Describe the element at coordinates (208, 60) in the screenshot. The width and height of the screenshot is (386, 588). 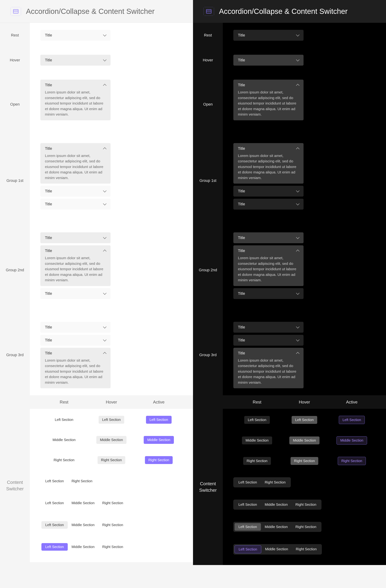
I see `state-label-hover: Hover` at that location.